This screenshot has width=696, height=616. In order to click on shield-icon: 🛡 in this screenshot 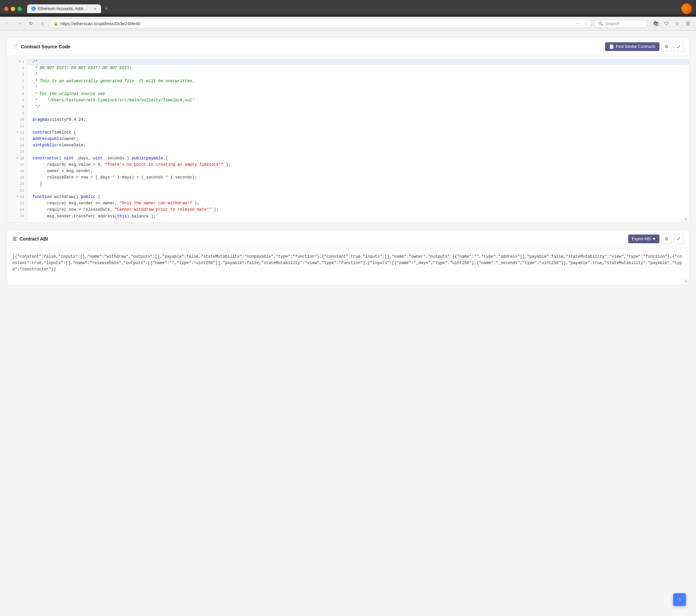, I will do `click(666, 23)`.